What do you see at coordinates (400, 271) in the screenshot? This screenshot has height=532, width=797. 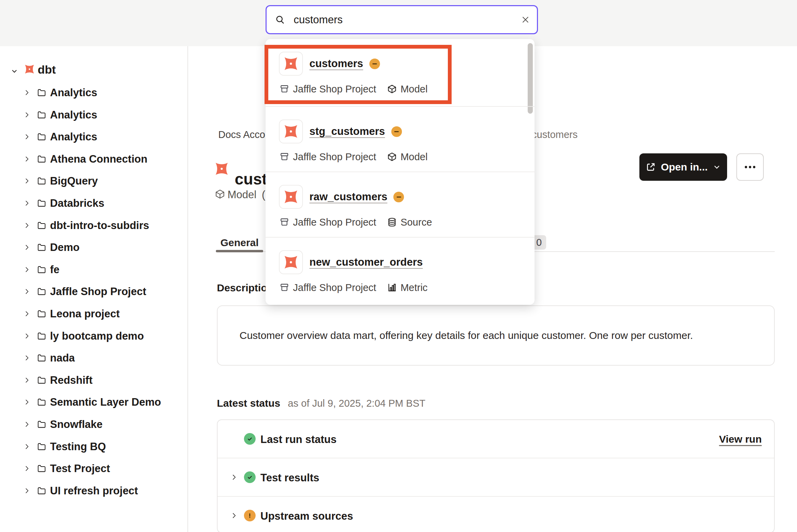 I see `search-result-new_customer_orders: new_customer_ordersJaffle Shop ProjectMe…` at bounding box center [400, 271].